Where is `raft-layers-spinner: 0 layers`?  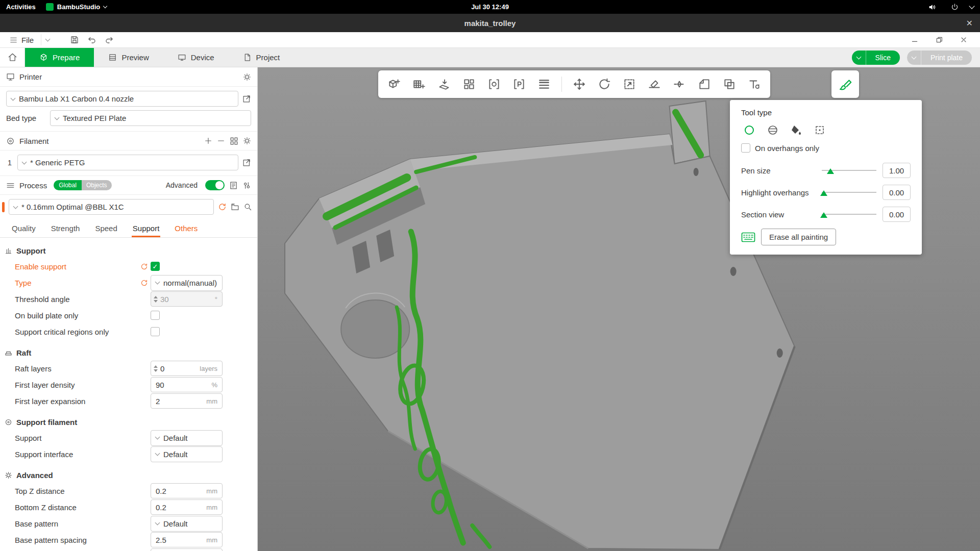
raft-layers-spinner: 0 layers is located at coordinates (187, 368).